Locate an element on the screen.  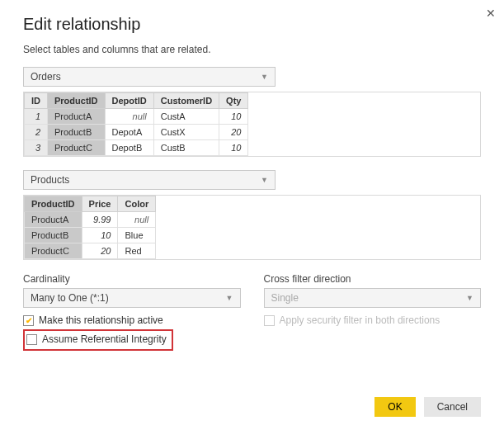
security-label: Apply security filter in both directions is located at coordinates (360, 320).